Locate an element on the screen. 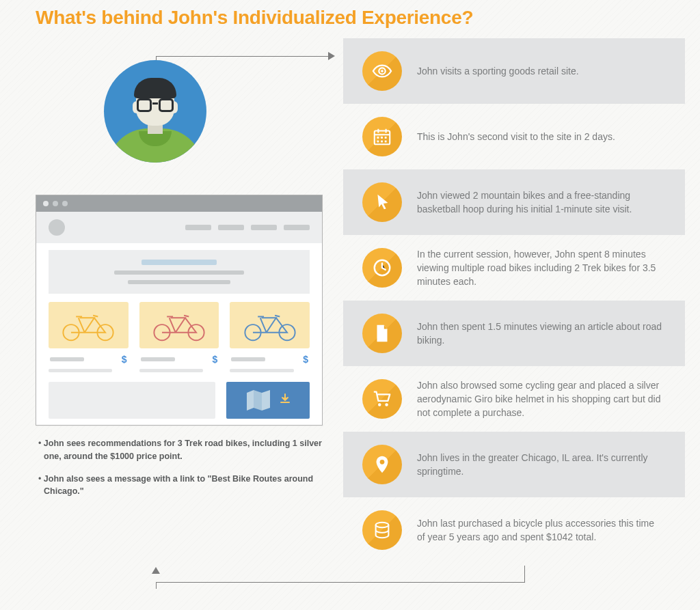 The image size is (700, 610). arrow-right-icon is located at coordinates (332, 56).